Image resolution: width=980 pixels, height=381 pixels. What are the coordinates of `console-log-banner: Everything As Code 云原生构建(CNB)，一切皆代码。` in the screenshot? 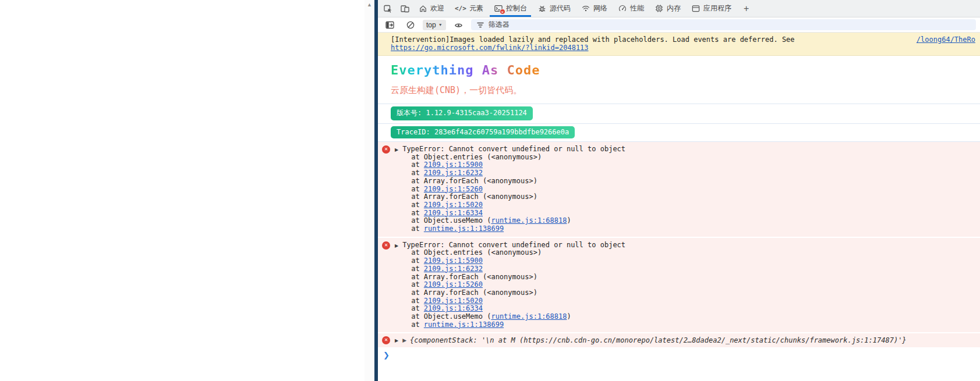 It's located at (679, 80).